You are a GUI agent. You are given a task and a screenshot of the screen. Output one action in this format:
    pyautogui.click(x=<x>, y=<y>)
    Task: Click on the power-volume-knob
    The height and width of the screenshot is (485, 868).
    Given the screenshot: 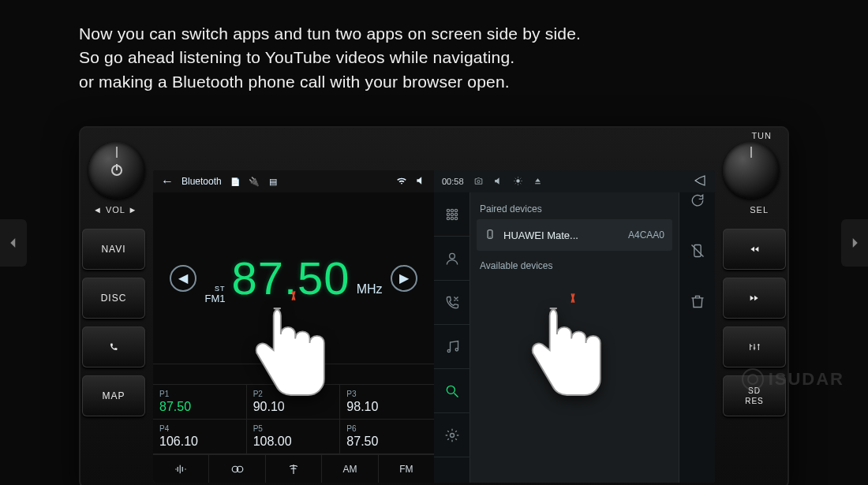 What is the action you would take?
    pyautogui.click(x=117, y=170)
    